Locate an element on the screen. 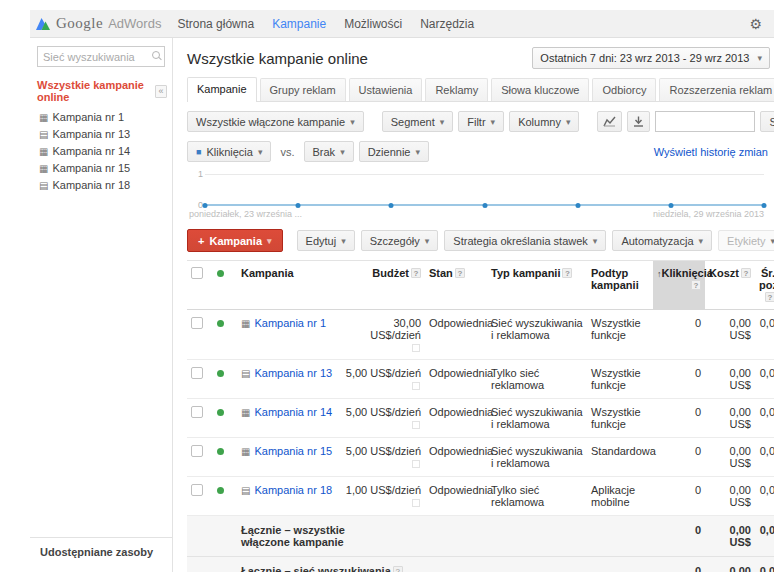 The height and width of the screenshot is (578, 778). column-header-stan: Stan? is located at coordinates (456, 286).